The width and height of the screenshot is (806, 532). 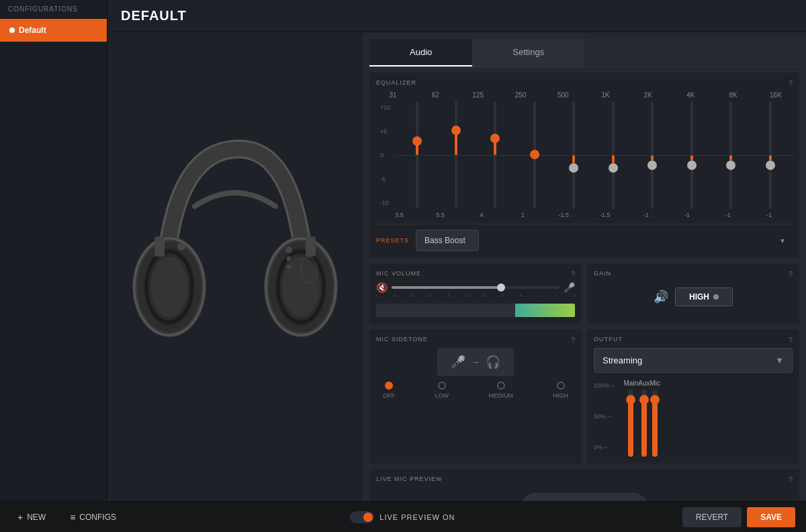 What do you see at coordinates (392, 240) in the screenshot?
I see `presets-label: PRESETS` at bounding box center [392, 240].